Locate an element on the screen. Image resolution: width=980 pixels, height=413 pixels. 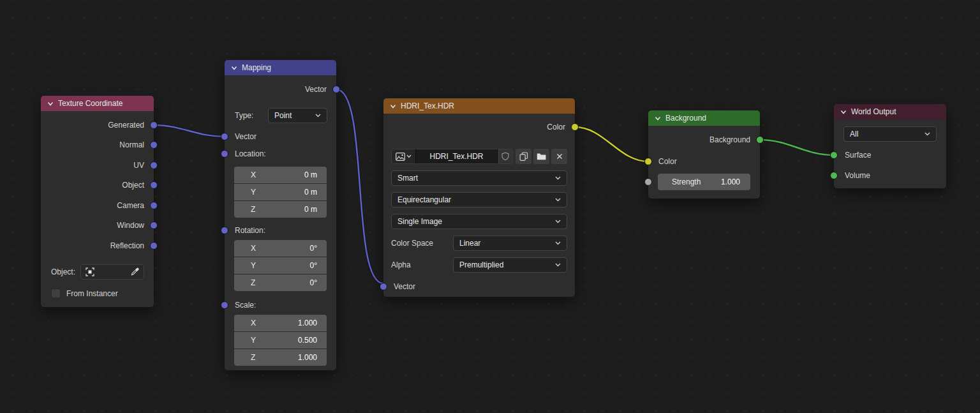
alpha-label: Alpha is located at coordinates (422, 265).